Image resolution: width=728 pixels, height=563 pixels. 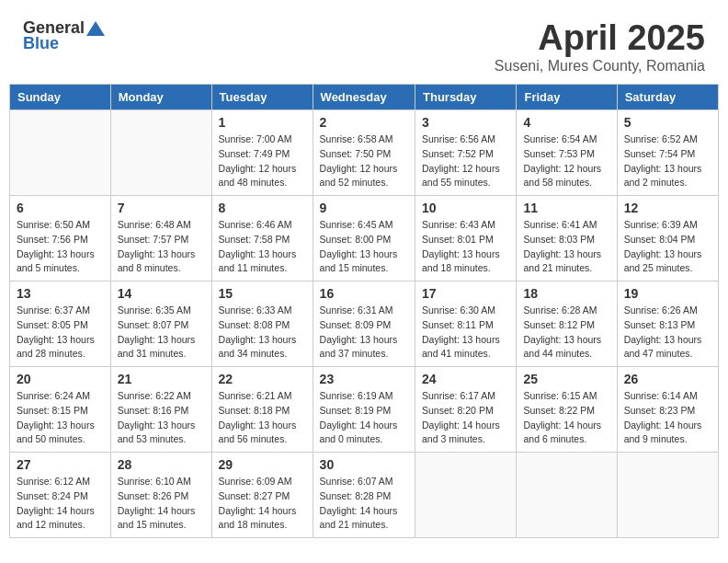 What do you see at coordinates (667, 239) in the screenshot?
I see `day-cell-w2-d7: 12Sunrise: 6:39 AM Sunset: 8:04 PM Dayli…` at bounding box center [667, 239].